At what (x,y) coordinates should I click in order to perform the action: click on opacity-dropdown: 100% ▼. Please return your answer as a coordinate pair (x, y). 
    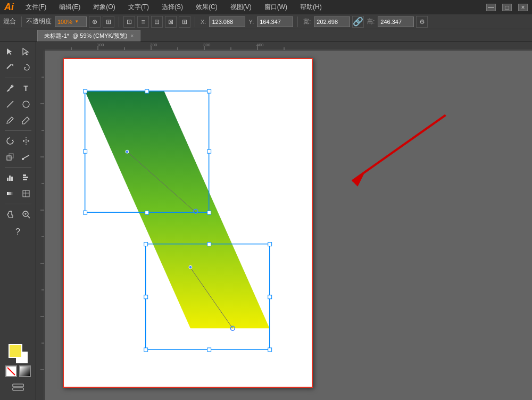
    Looking at the image, I should click on (71, 22).